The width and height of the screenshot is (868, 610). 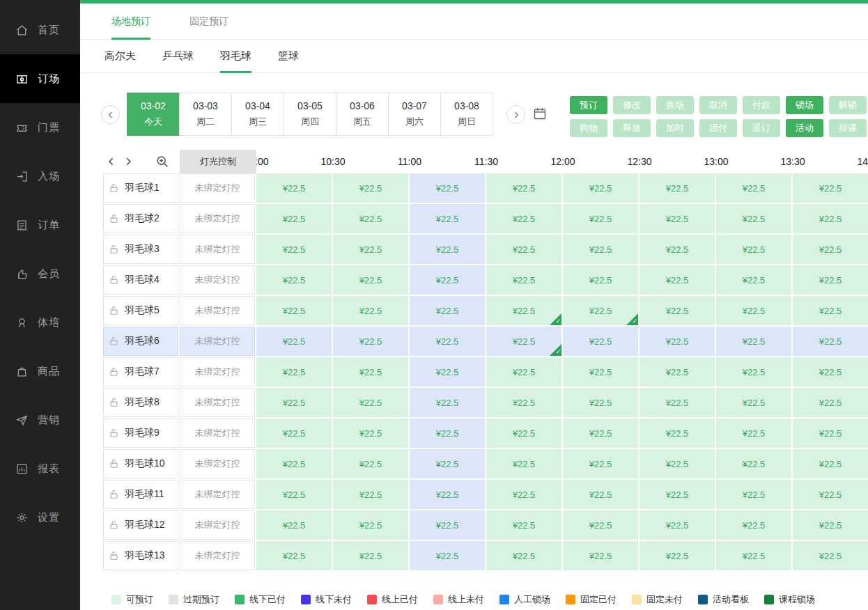 What do you see at coordinates (310, 114) in the screenshot?
I see `date-card-03-05: 03-05周四` at bounding box center [310, 114].